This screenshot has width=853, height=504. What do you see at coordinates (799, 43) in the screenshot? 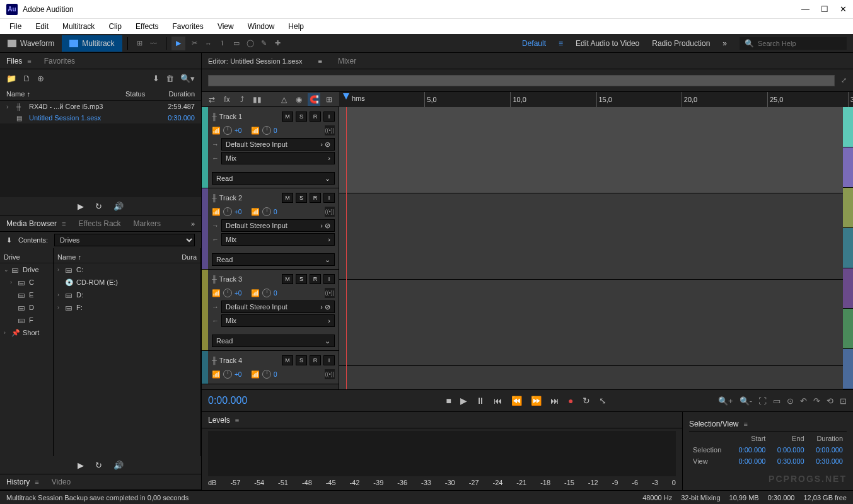
I see `search-input` at bounding box center [799, 43].